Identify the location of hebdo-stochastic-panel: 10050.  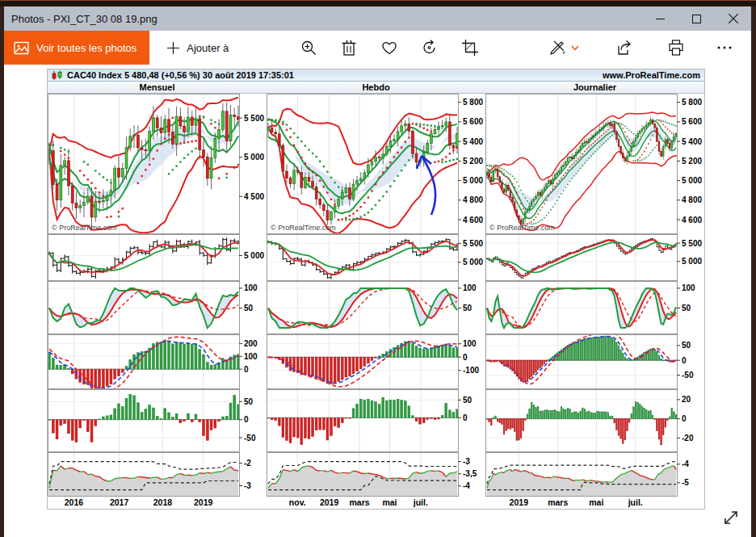
(376, 308).